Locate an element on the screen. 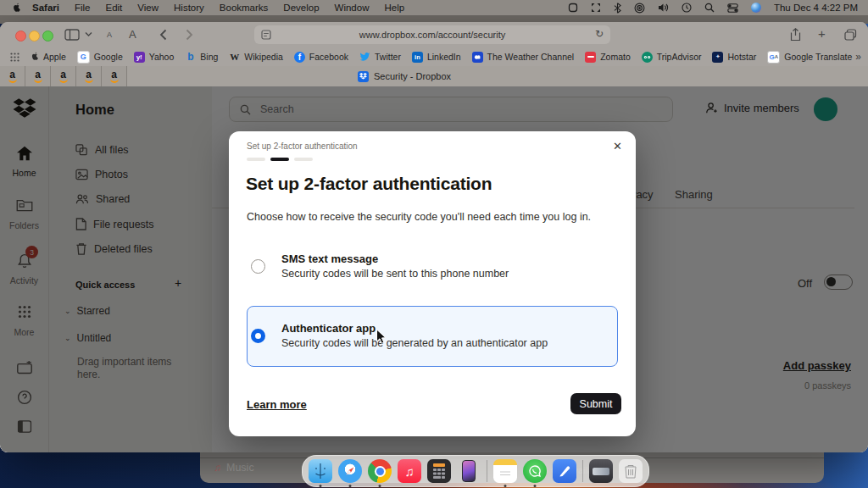 The width and height of the screenshot is (868, 488). menu-app-name: Safari is located at coordinates (46, 8).